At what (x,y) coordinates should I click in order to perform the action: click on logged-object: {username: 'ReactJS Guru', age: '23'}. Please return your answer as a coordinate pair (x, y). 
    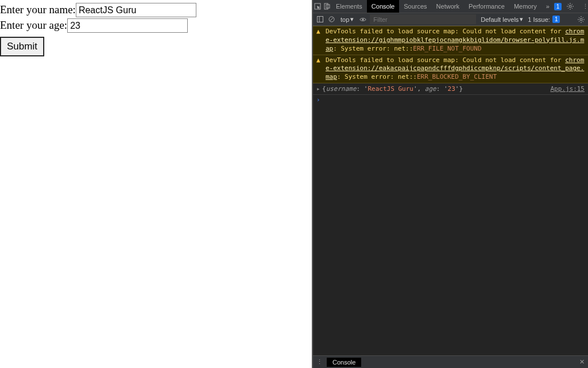
    Looking at the image, I should click on (393, 89).